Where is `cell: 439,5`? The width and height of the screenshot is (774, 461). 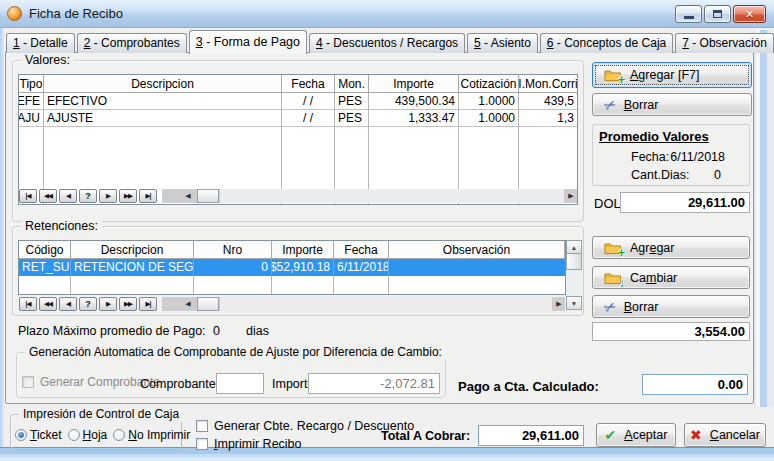 cell: 439,5 is located at coordinates (548, 102).